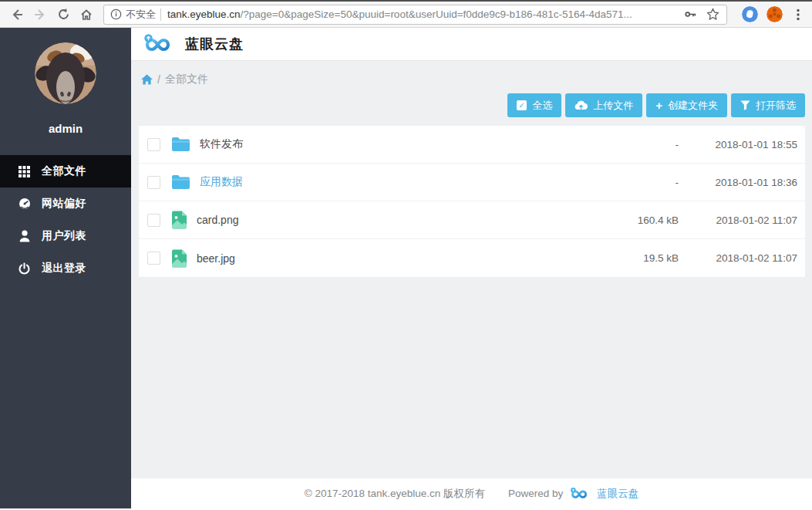 Image resolution: width=812 pixels, height=510 pixels. I want to click on file-name: beer.jpg, so click(216, 258).